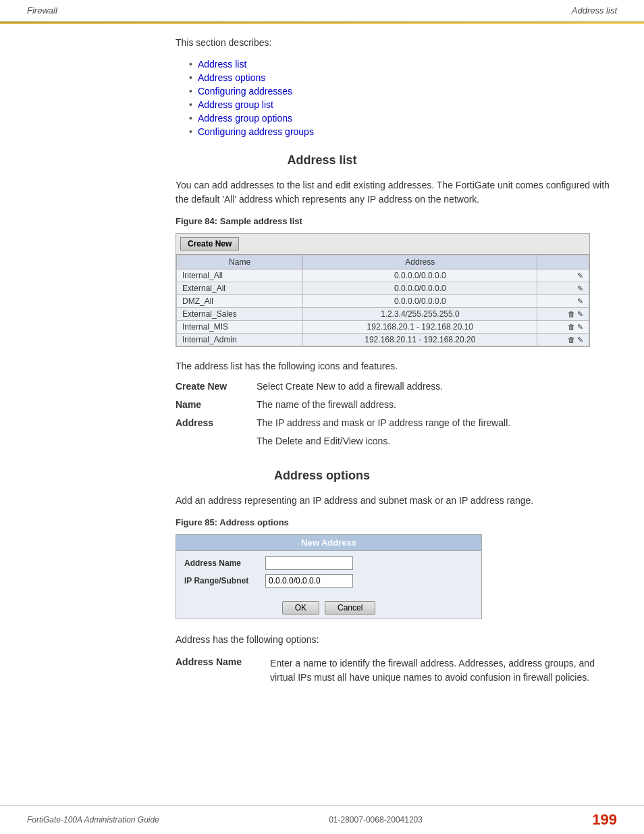 This screenshot has width=644, height=834. What do you see at coordinates (396, 442) in the screenshot?
I see `feature-icons: The Delete and Edit/View icons.` at bounding box center [396, 442].